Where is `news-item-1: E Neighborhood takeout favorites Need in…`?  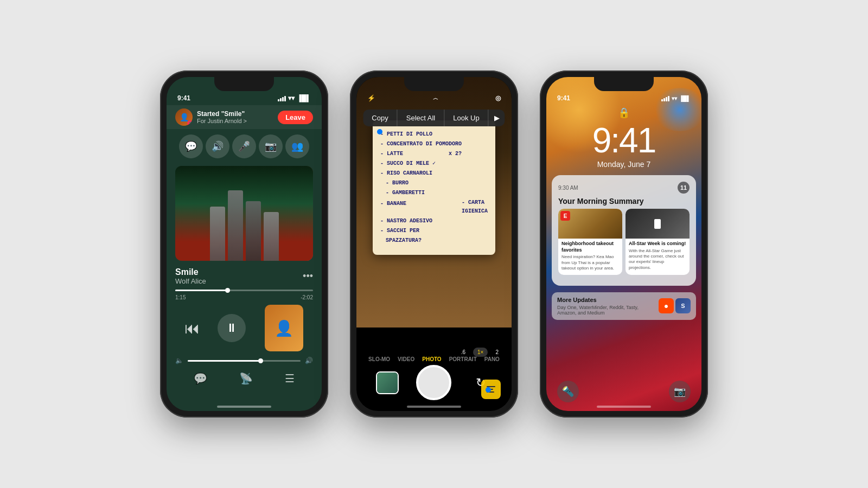 news-item-1: E Neighborhood takeout favorites Need in… is located at coordinates (590, 242).